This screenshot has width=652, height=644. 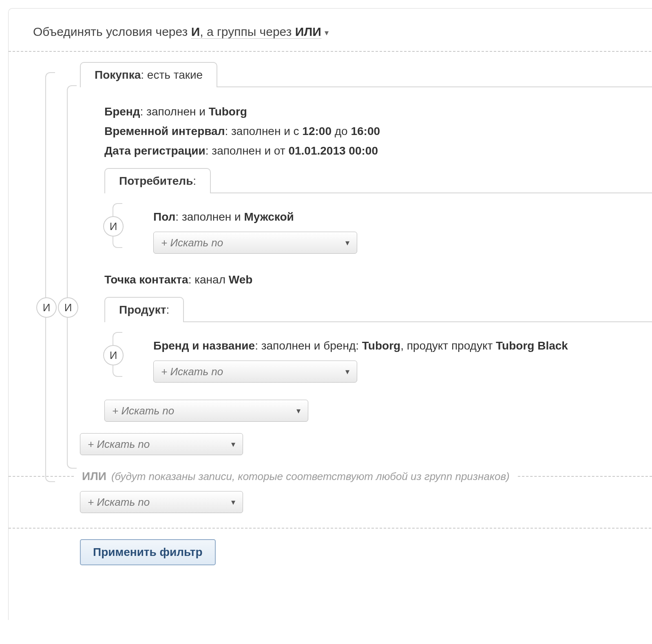 I want to click on block-tab-product: Продукт:, so click(x=144, y=310).